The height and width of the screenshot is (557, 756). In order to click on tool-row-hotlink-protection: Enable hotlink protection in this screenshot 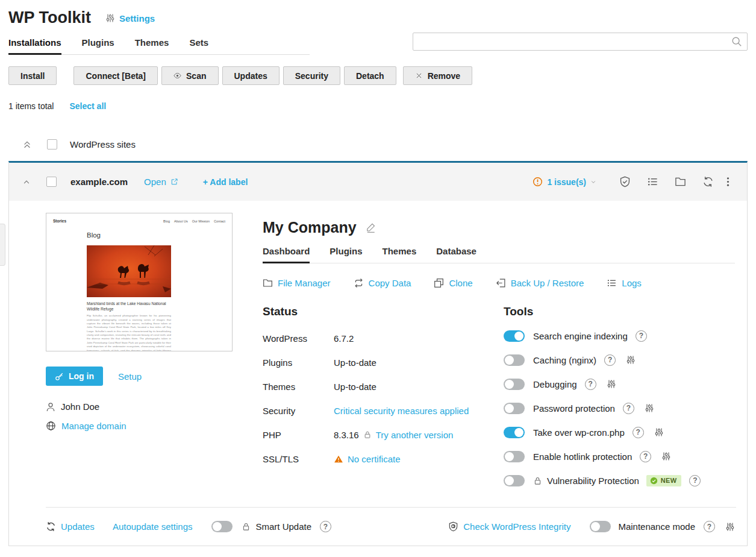, I will do `click(619, 456)`.